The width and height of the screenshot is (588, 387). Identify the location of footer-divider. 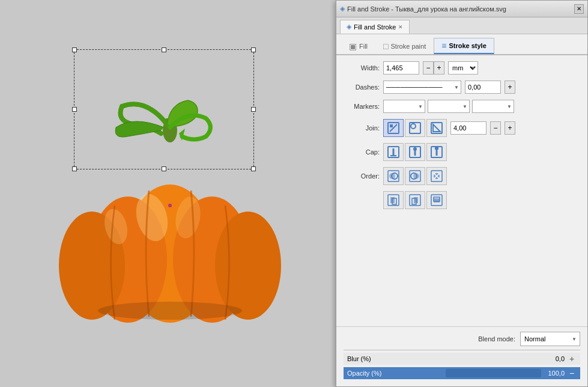
(462, 350).